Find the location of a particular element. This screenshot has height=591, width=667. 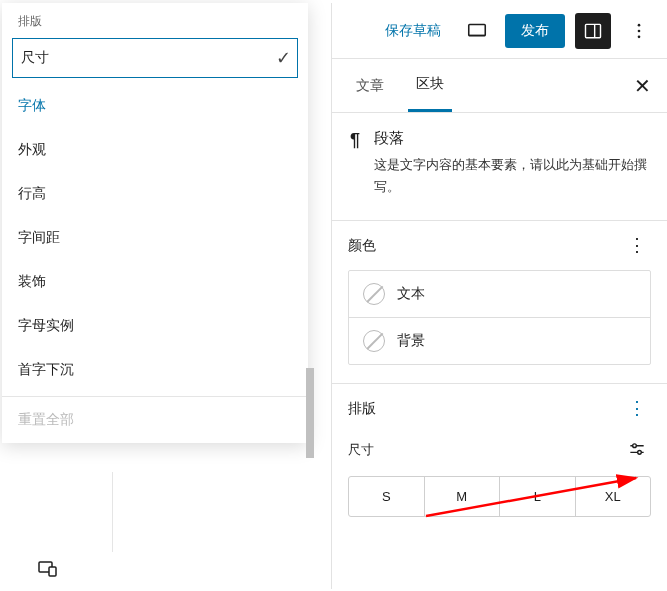

background-color-row: 背景 is located at coordinates (500, 340).